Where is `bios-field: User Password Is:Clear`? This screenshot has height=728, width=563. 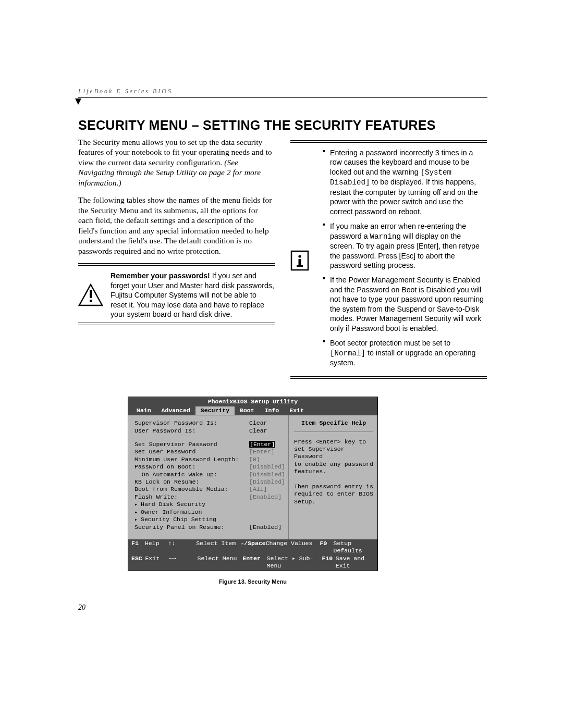 bios-field: User Password Is:Clear is located at coordinates (210, 431).